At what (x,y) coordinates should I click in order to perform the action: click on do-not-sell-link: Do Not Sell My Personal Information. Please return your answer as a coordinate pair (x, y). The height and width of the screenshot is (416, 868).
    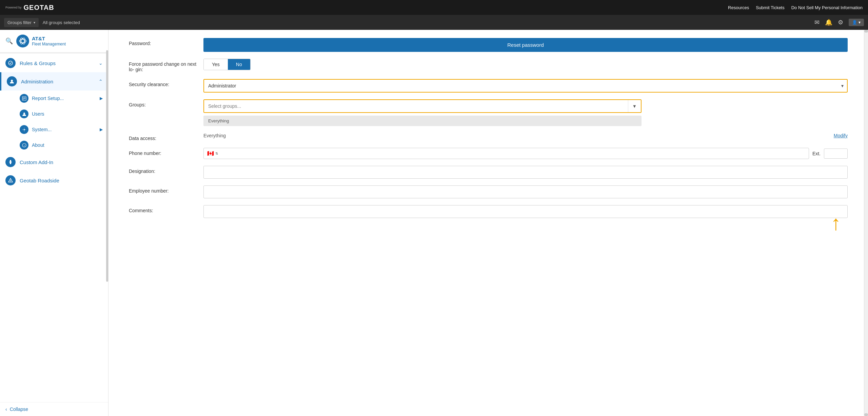
    Looking at the image, I should click on (827, 7).